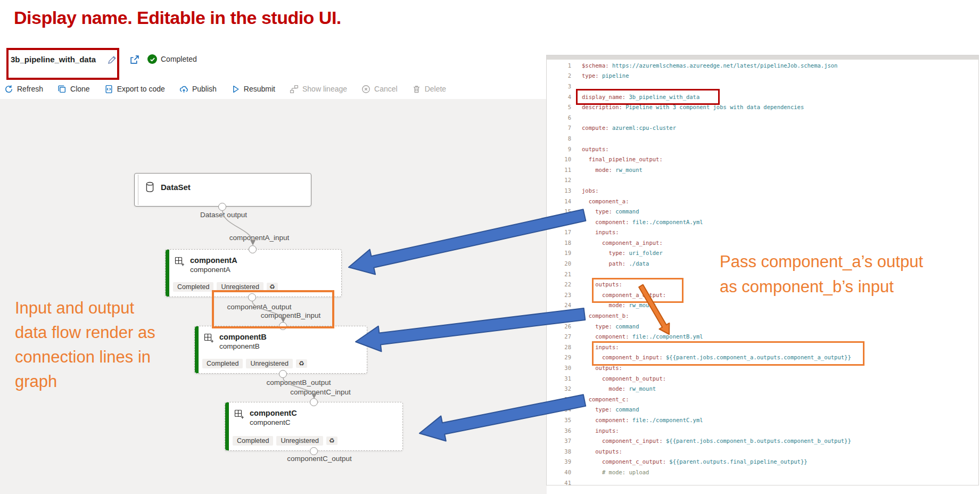  I want to click on trash-icon, so click(416, 89).